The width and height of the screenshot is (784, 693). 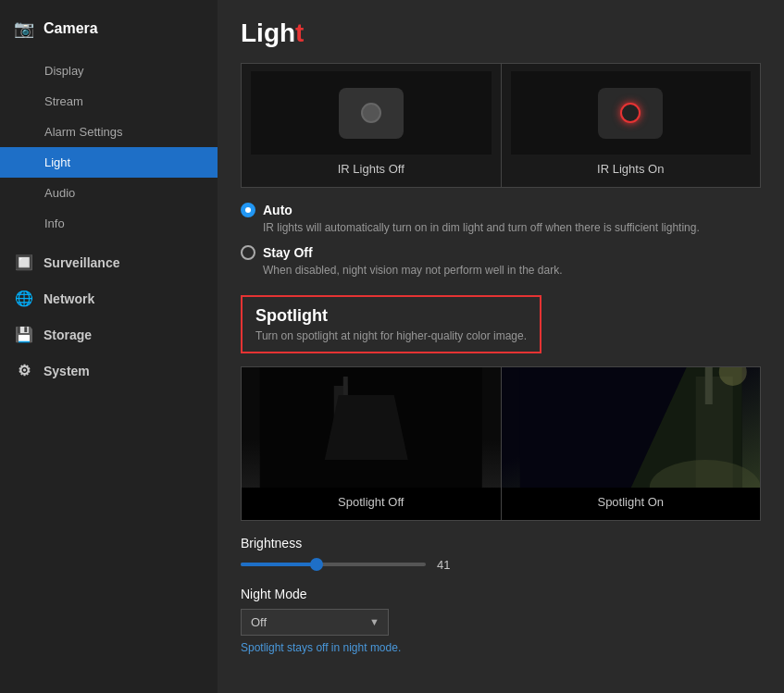 I want to click on brightness-value: 41, so click(x=448, y=564).